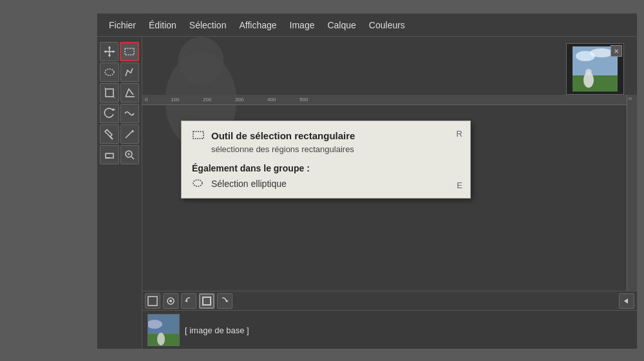  I want to click on bottom-toolbar, so click(390, 301).